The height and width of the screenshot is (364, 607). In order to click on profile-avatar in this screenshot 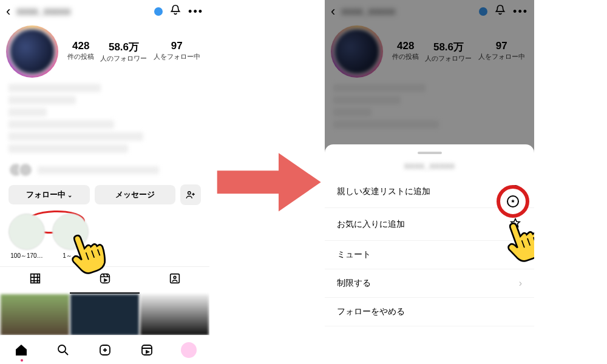, I will do `click(32, 52)`.